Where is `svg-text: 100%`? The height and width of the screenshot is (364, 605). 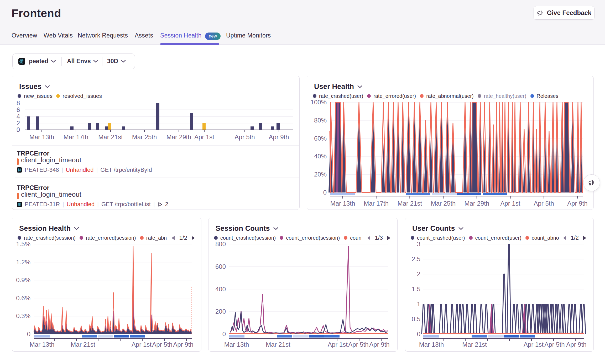 svg-text: 100% is located at coordinates (319, 102).